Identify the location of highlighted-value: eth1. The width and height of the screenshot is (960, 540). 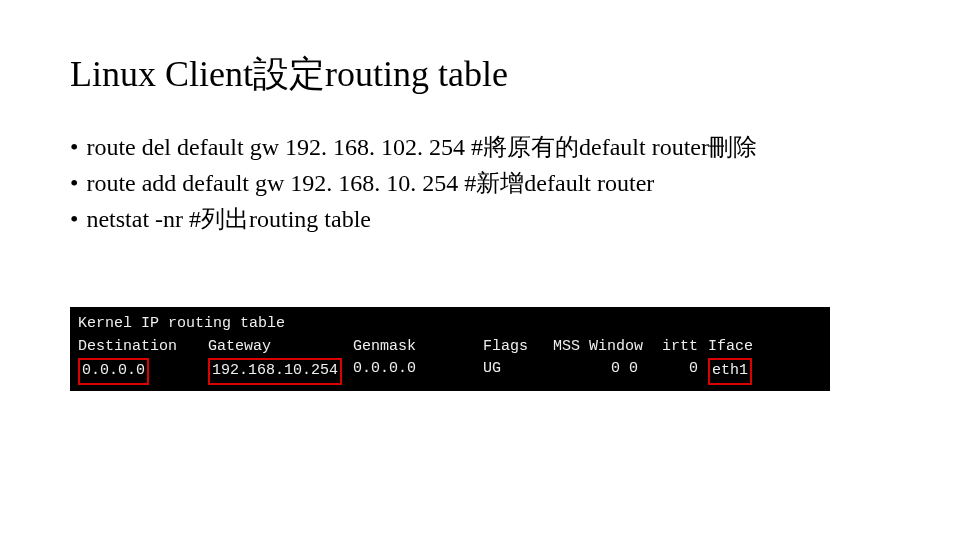
(730, 372).